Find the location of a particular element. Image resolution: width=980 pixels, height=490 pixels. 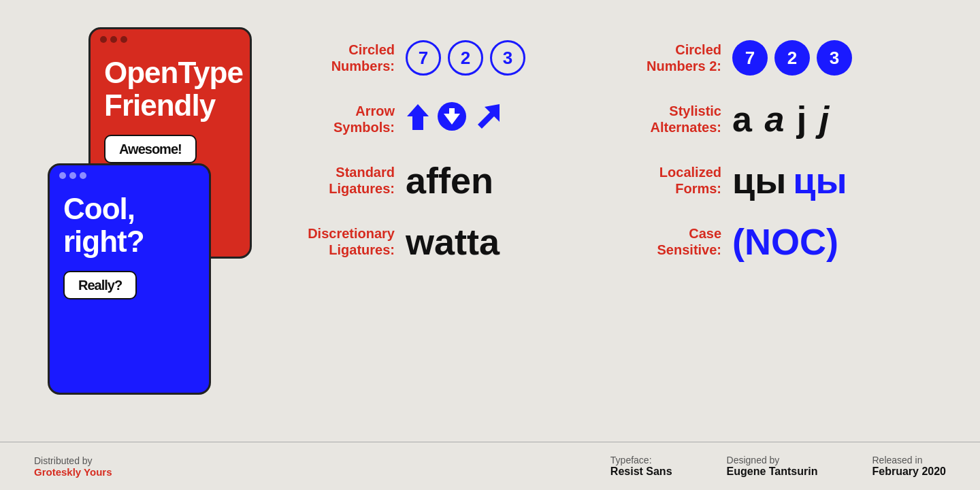

circled-num-7: 7 is located at coordinates (423, 58).